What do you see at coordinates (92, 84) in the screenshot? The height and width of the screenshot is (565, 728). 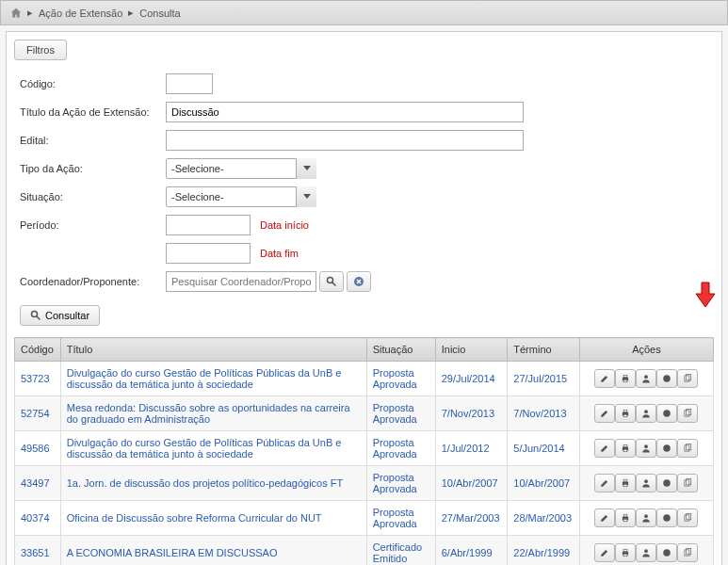 I see `codigo-label: Código:` at bounding box center [92, 84].